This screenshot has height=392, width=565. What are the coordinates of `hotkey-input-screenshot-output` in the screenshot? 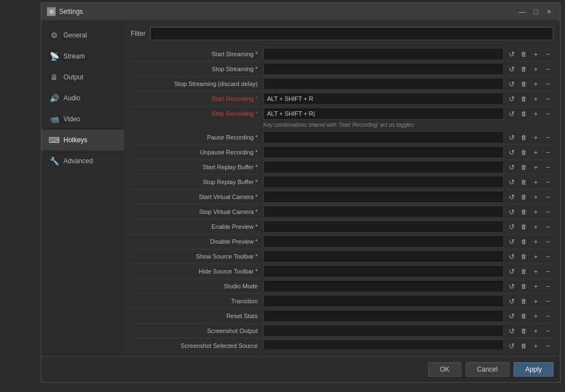 It's located at (383, 331).